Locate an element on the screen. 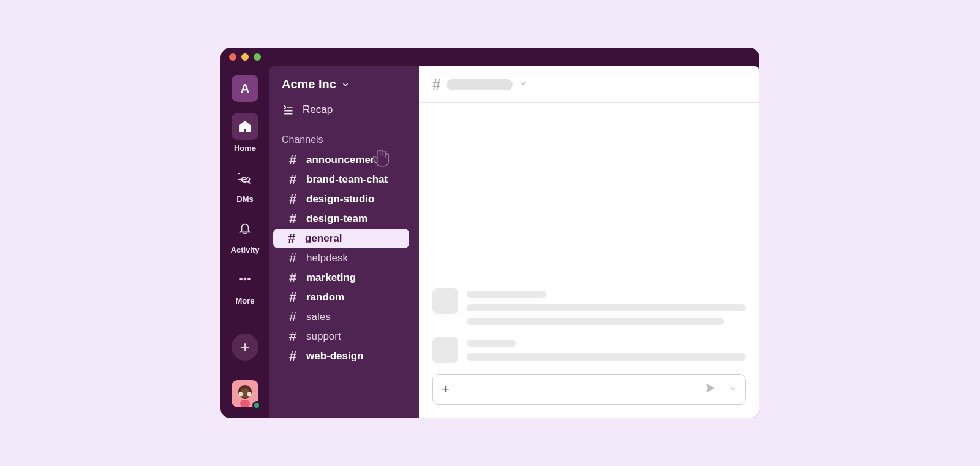 This screenshot has height=466, width=980. recap-icon is located at coordinates (288, 110).